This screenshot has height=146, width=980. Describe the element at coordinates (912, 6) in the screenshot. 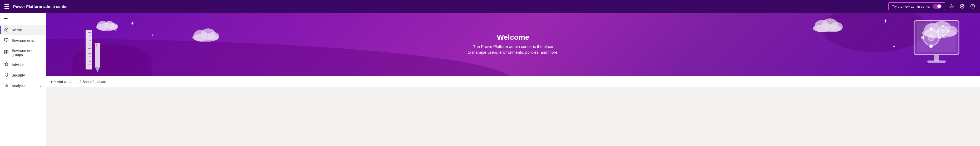

I see `try-new-admin-label: Try the new admin center` at that location.